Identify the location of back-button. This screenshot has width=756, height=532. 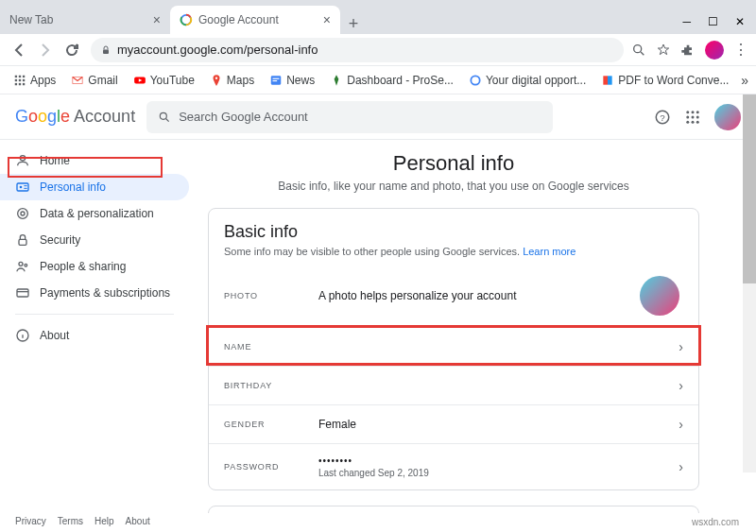
(19, 50).